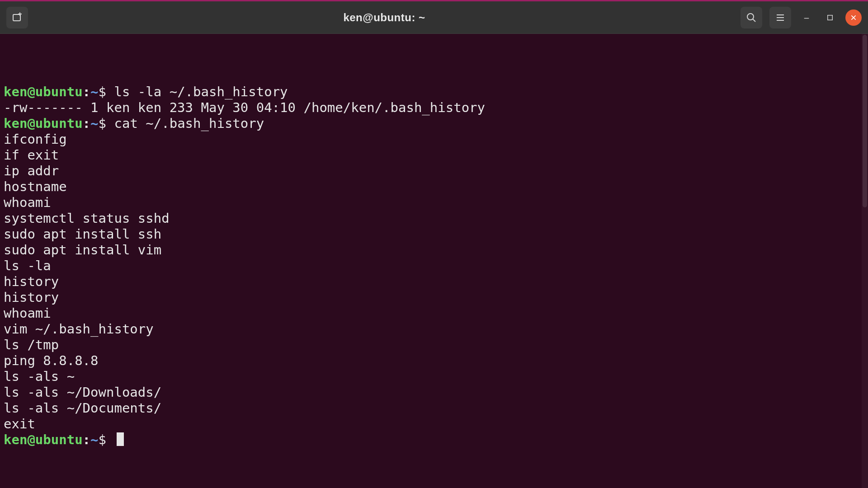 The image size is (868, 488). What do you see at coordinates (434, 345) in the screenshot?
I see `output-line: ls /tmp` at bounding box center [434, 345].